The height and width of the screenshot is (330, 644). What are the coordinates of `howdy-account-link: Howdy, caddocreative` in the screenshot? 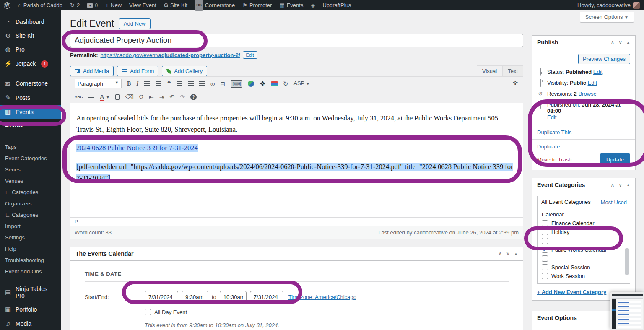 It's located at (604, 5).